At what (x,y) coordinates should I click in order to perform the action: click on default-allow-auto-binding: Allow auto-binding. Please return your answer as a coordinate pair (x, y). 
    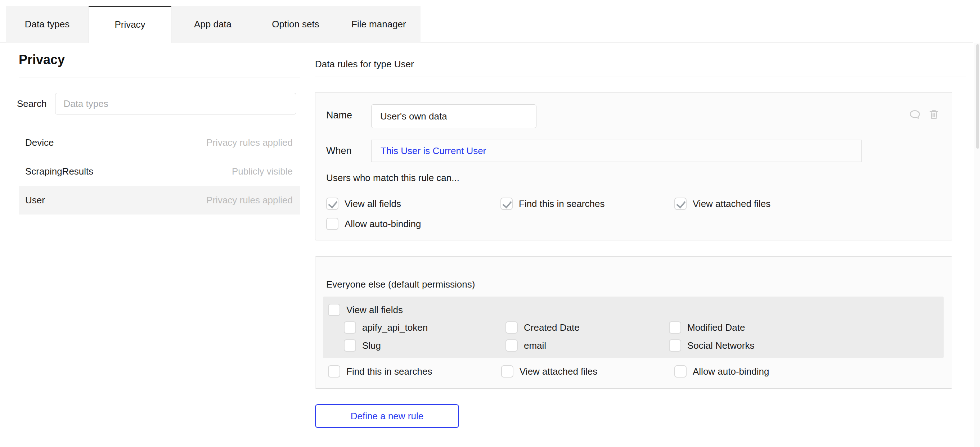
    Looking at the image, I should click on (722, 371).